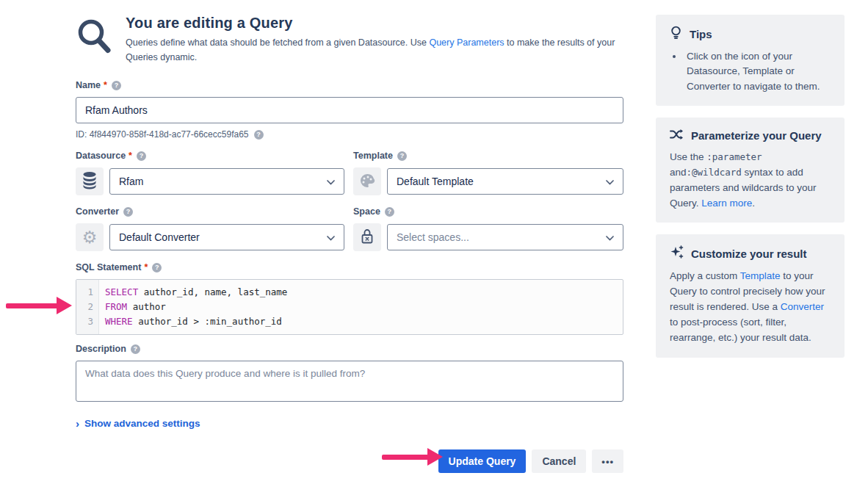 The width and height of the screenshot is (868, 484). I want to click on datasource-field: Datasource *, so click(210, 173).